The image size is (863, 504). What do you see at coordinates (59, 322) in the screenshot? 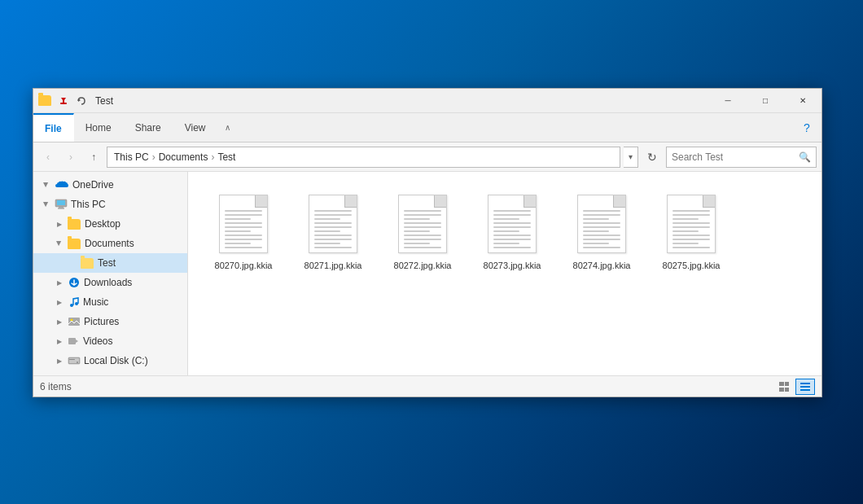
I see `expand-arrow-pictures: ▶` at bounding box center [59, 322].